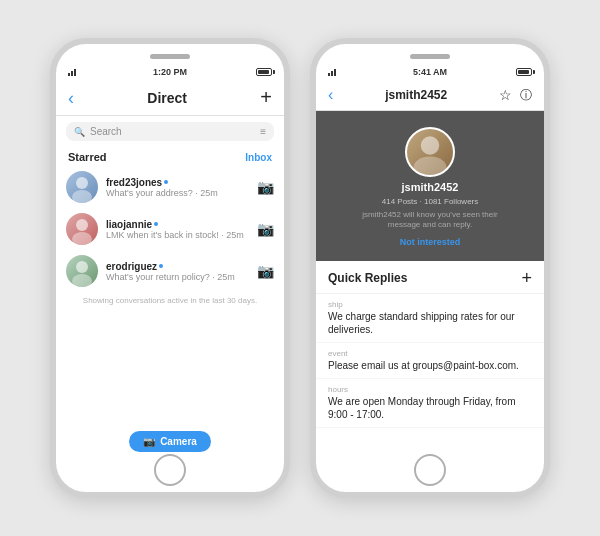  What do you see at coordinates (170, 72) in the screenshot?
I see `status-bar-1: 1:20 PM` at bounding box center [170, 72].